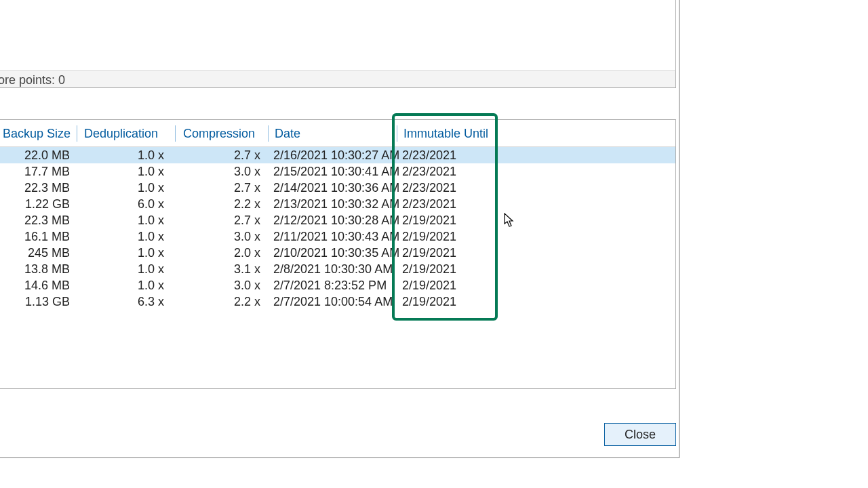  What do you see at coordinates (39, 237) in the screenshot?
I see `cell-backup-size: 16.1 MB` at bounding box center [39, 237].